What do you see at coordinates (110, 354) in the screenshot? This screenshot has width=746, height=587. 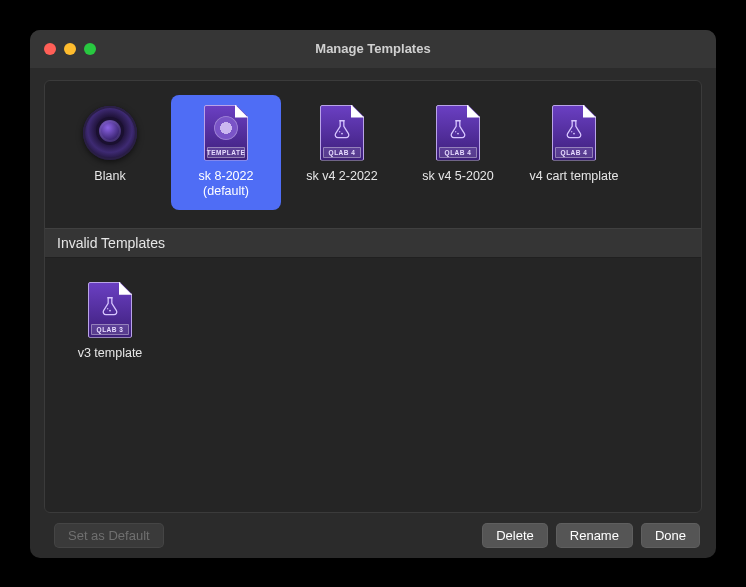 I see `template-label: v3 template` at bounding box center [110, 354].